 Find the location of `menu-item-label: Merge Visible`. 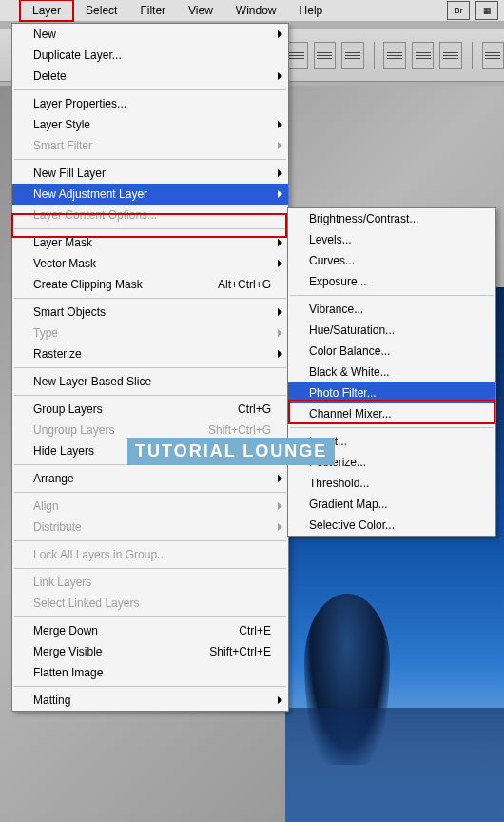

menu-item-label: Merge Visible is located at coordinates (122, 652).